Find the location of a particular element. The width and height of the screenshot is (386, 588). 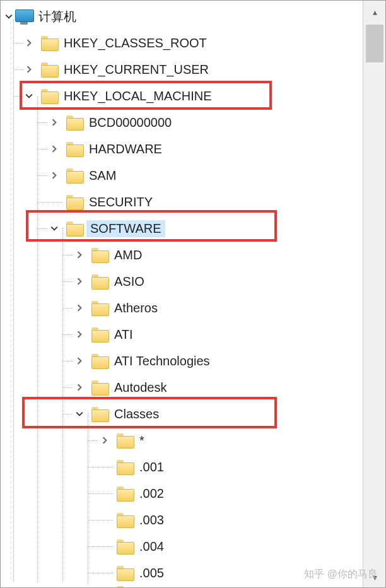

tree-item-label: .005 is located at coordinates (149, 573).